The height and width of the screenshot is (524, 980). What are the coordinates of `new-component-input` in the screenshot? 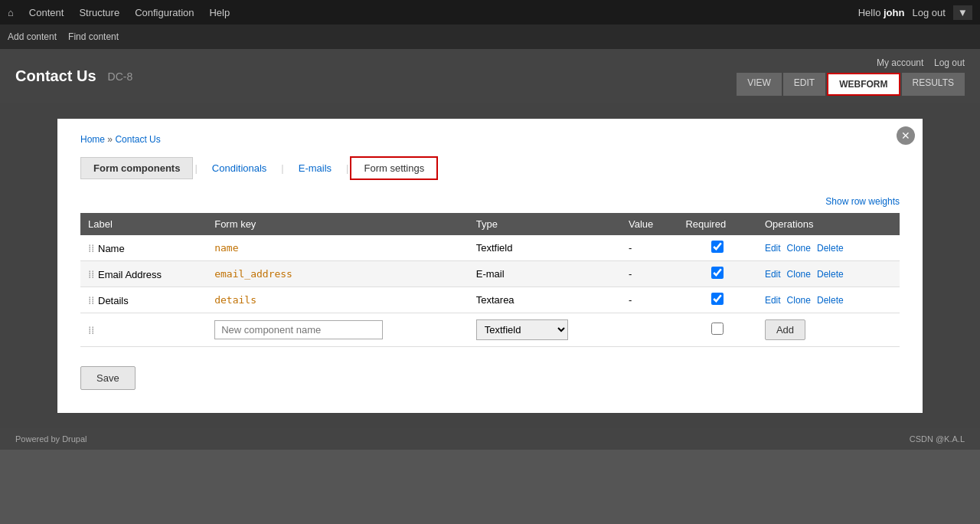 It's located at (299, 329).